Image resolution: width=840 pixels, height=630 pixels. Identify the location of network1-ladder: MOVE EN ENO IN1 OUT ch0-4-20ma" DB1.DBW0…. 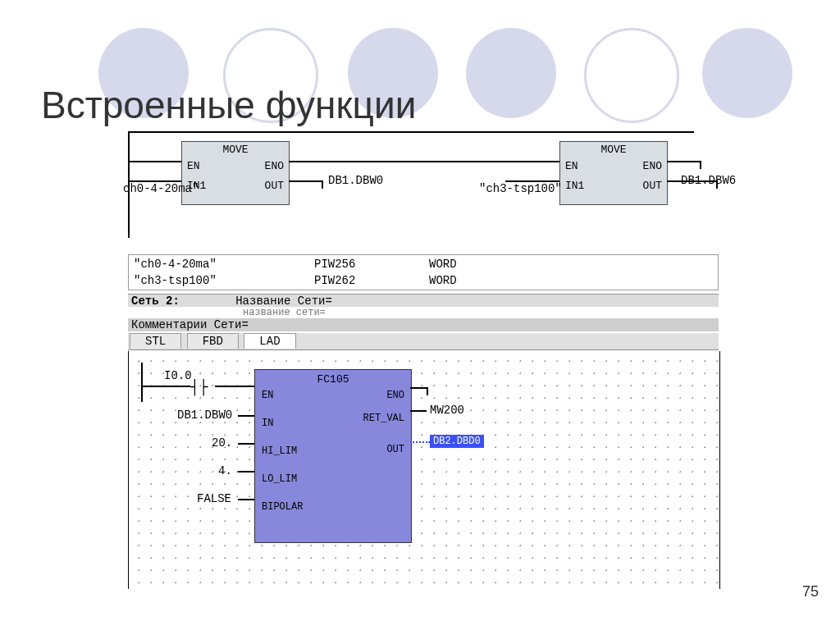
(427, 189).